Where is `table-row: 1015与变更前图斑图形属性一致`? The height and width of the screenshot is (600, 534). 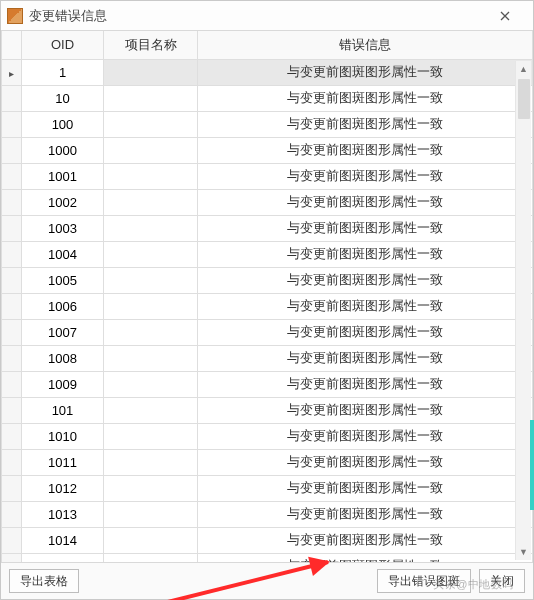
table-row: 1015与变更前图斑图形属性一致 is located at coordinates (268, 558).